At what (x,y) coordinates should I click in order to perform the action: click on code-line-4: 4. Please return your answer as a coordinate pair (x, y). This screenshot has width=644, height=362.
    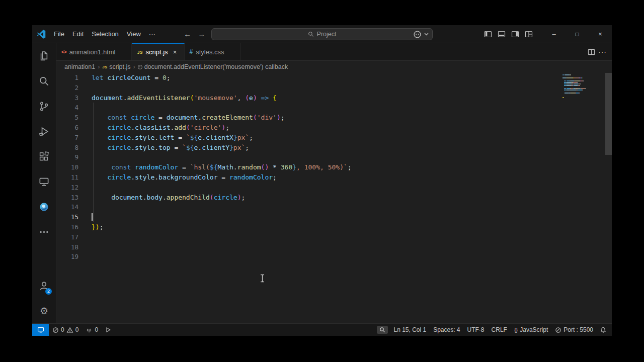
    Looking at the image, I should click on (334, 108).